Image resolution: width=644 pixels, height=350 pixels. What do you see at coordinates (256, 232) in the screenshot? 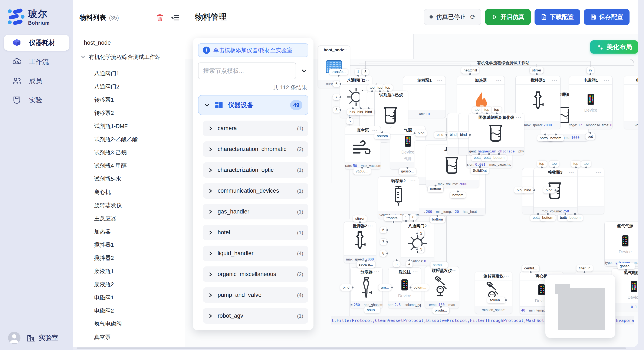
I see `template-group-hotel: hotel(1)` at bounding box center [256, 232].